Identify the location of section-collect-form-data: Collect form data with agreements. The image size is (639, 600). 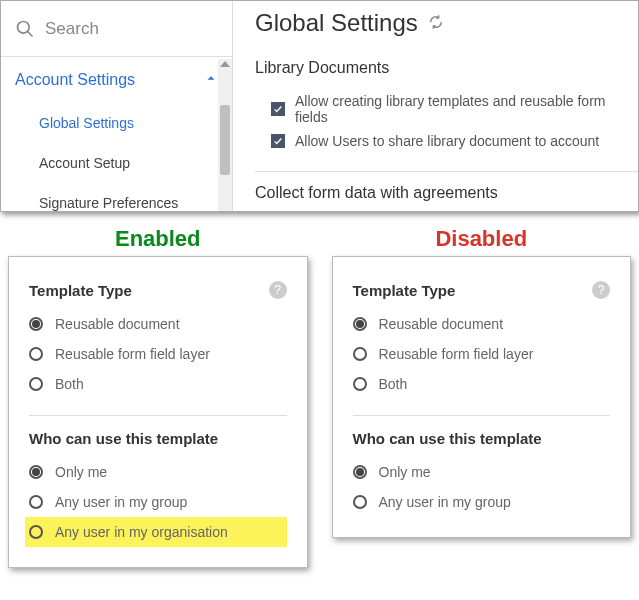
(446, 193).